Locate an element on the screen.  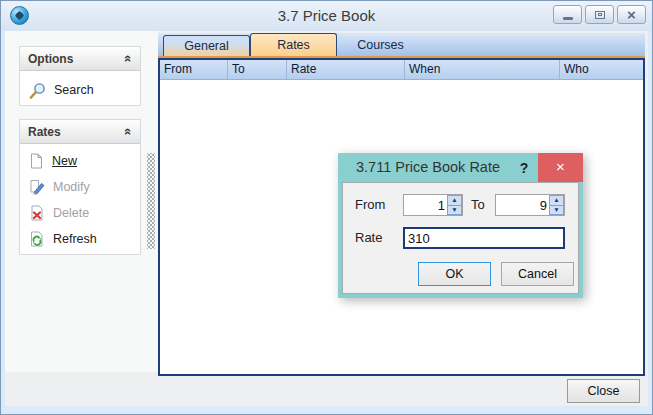
options-panel-header: Options « is located at coordinates (80, 59).